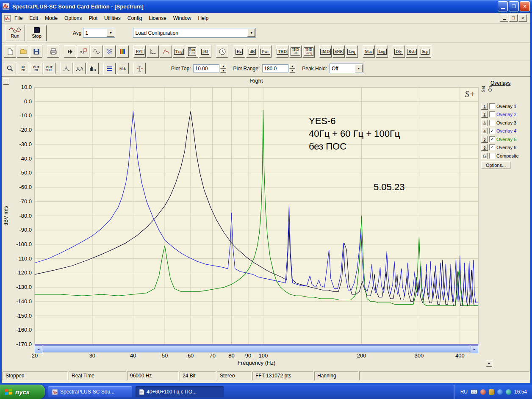 The width and height of the screenshot is (532, 399). What do you see at coordinates (36, 33) in the screenshot?
I see `stop-button: Stop` at bounding box center [36, 33].